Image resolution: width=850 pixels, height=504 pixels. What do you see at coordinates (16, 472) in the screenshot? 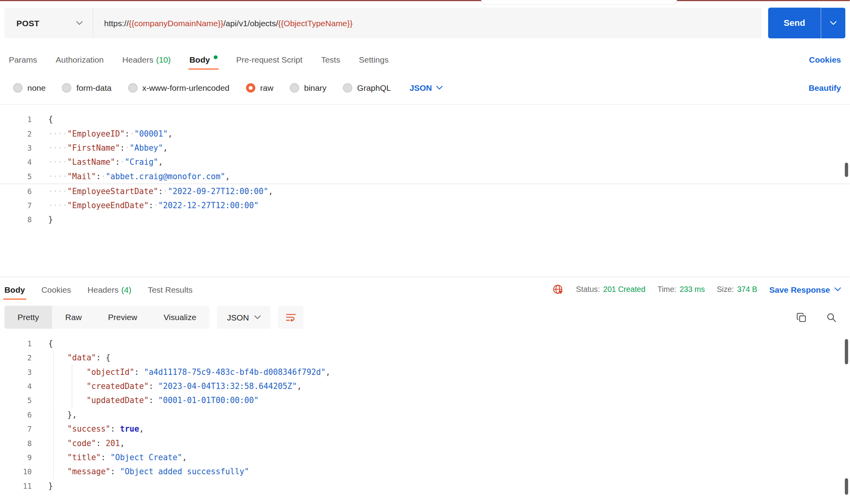
I see `line-number: 10` at bounding box center [16, 472].